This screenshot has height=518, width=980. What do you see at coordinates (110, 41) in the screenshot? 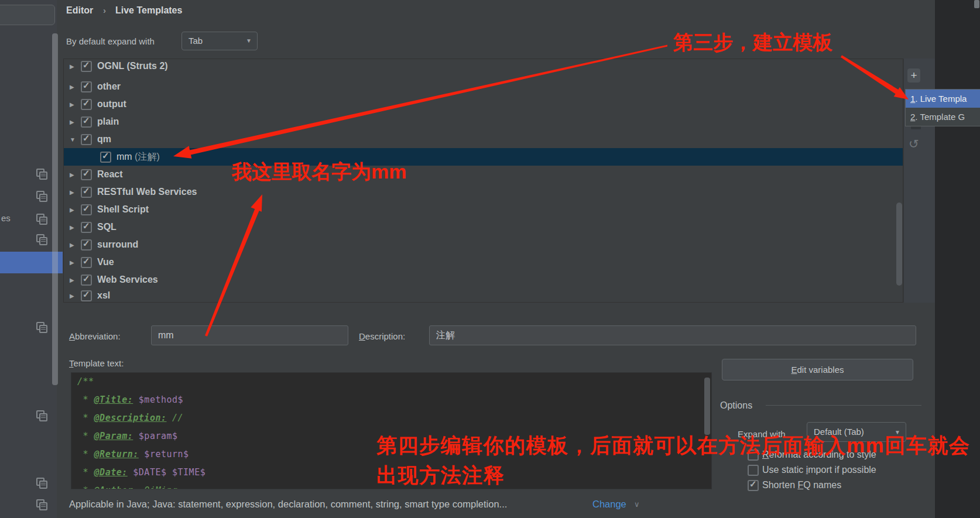
I see `default-expand-label: By default expand with` at bounding box center [110, 41].